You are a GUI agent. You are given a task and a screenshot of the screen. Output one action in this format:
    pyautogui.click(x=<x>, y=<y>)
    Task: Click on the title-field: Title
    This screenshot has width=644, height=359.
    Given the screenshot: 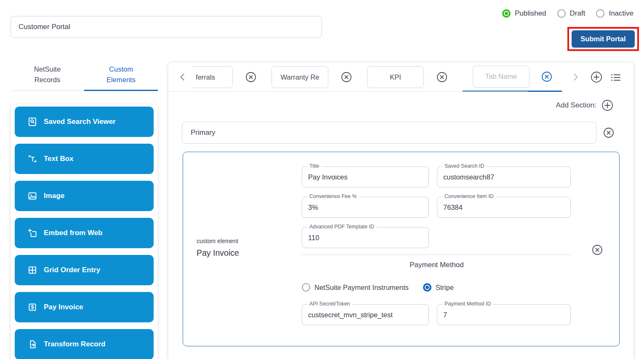 What is the action you would take?
    pyautogui.click(x=365, y=177)
    